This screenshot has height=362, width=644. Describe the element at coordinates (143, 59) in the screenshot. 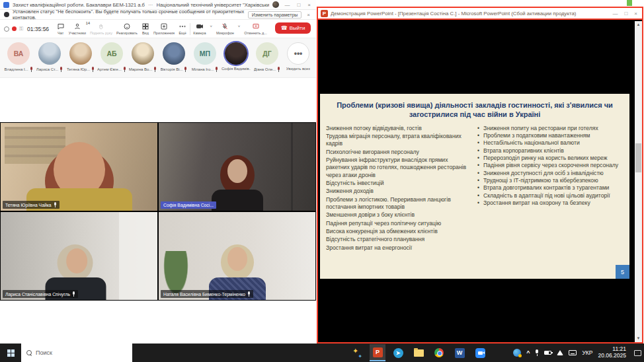

I see `participant-avatar: Марина Во...` at that location.